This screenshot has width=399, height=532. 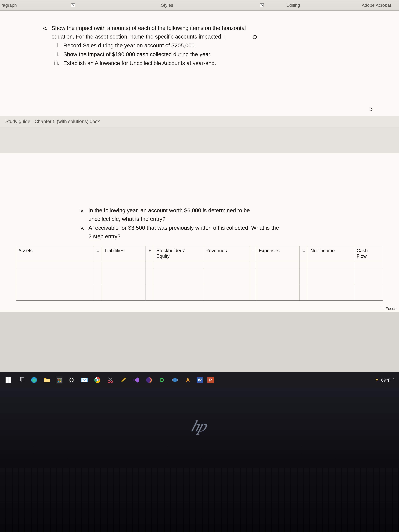 I want to click on list-marker-c: c., so click(x=46, y=32).